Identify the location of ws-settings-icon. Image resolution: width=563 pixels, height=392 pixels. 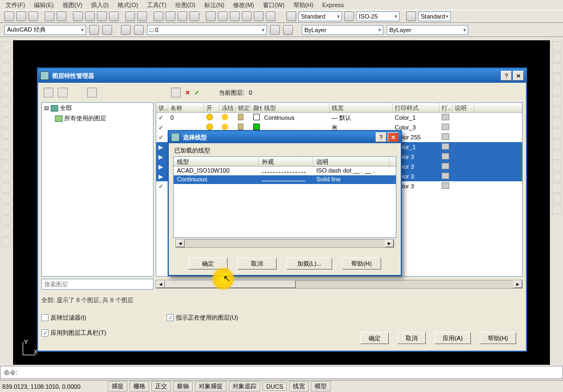
(94, 30).